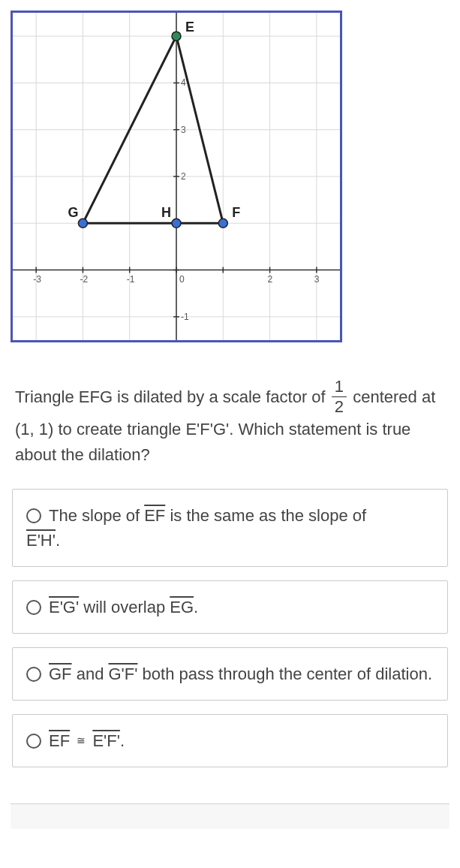 The image size is (460, 868). What do you see at coordinates (339, 396) in the screenshot?
I see `fraction-half: 12` at bounding box center [339, 396].